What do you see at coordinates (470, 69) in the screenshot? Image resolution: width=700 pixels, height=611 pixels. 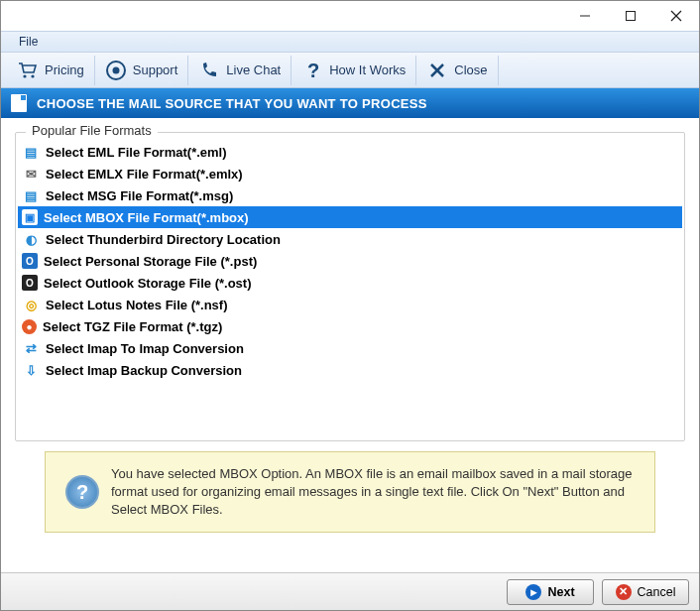 I see `toolbar-close-label: Close` at bounding box center [470, 69].